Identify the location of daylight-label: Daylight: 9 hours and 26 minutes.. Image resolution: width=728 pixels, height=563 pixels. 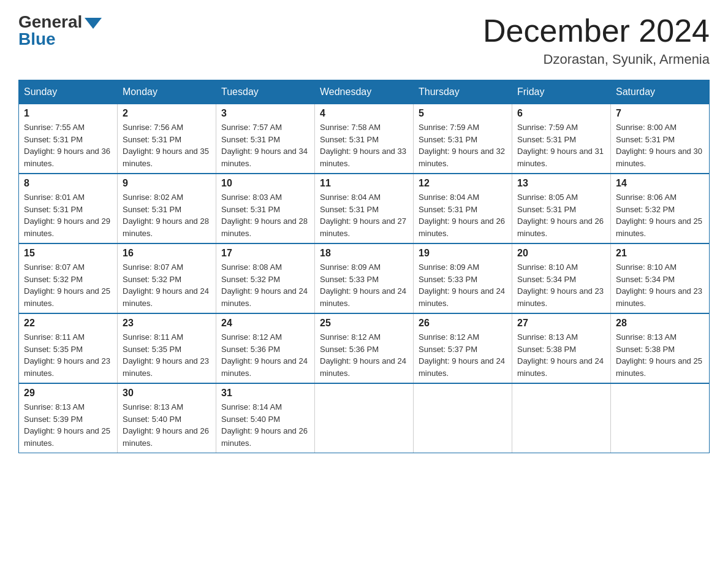
(165, 437).